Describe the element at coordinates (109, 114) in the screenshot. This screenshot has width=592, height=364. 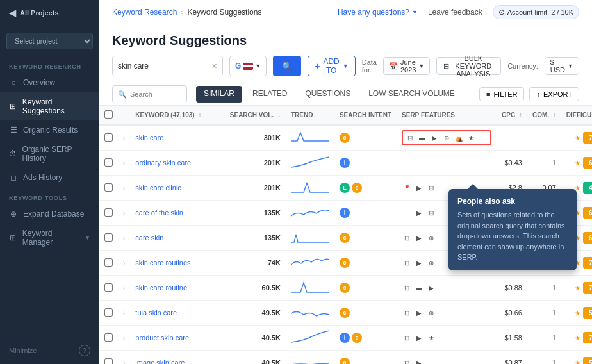
I see `select-all-checkbox` at that location.